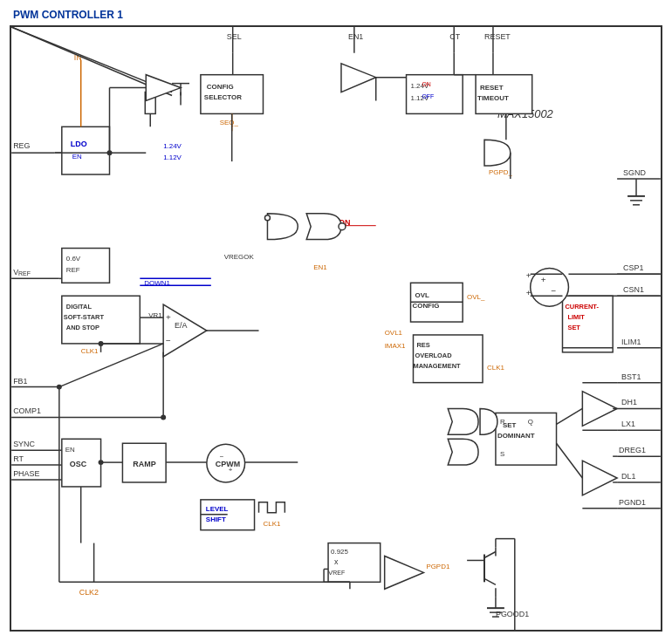 The height and width of the screenshot is (635, 672). What do you see at coordinates (634, 268) in the screenshot?
I see `svg-text: CSP1` at bounding box center [634, 268].